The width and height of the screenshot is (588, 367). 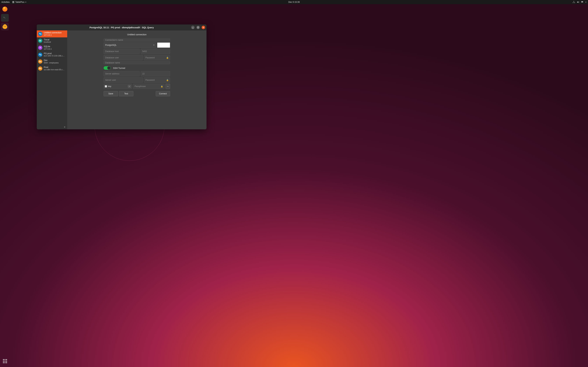 What do you see at coordinates (578, 2) in the screenshot?
I see `volume-icon` at bounding box center [578, 2].